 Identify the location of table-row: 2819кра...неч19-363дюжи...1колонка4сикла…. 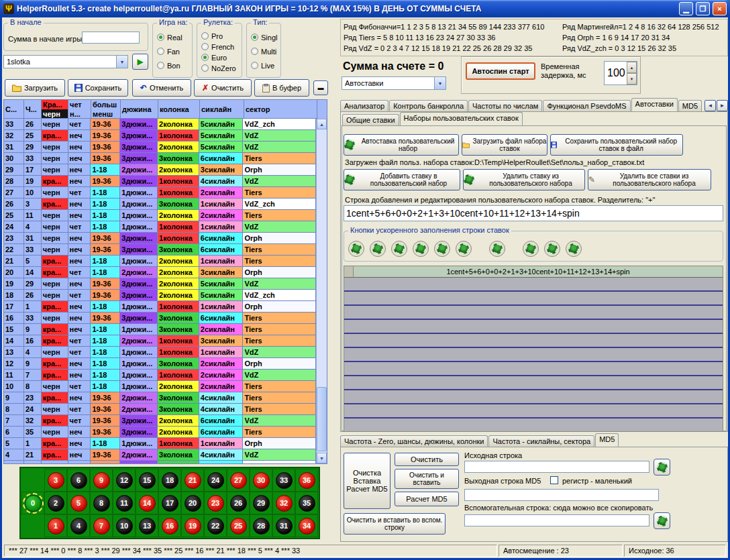
(160, 181).